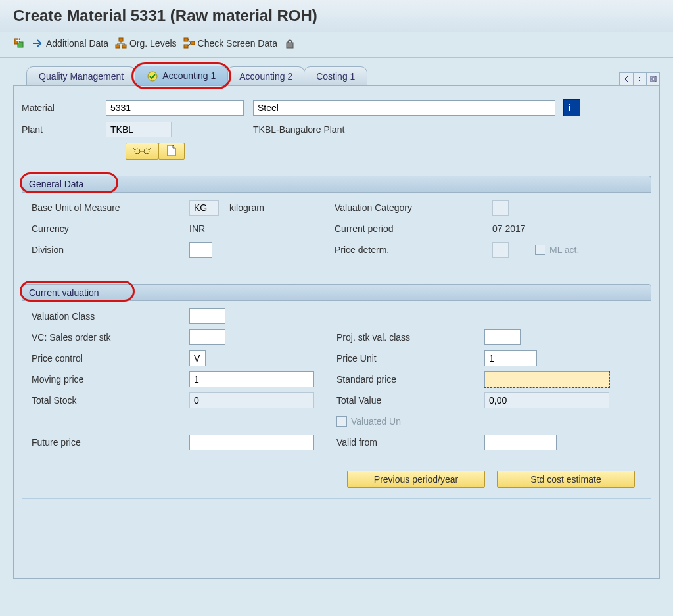  What do you see at coordinates (181, 76) in the screenshot?
I see `tab-accounting-1: Accounting 1` at bounding box center [181, 76].